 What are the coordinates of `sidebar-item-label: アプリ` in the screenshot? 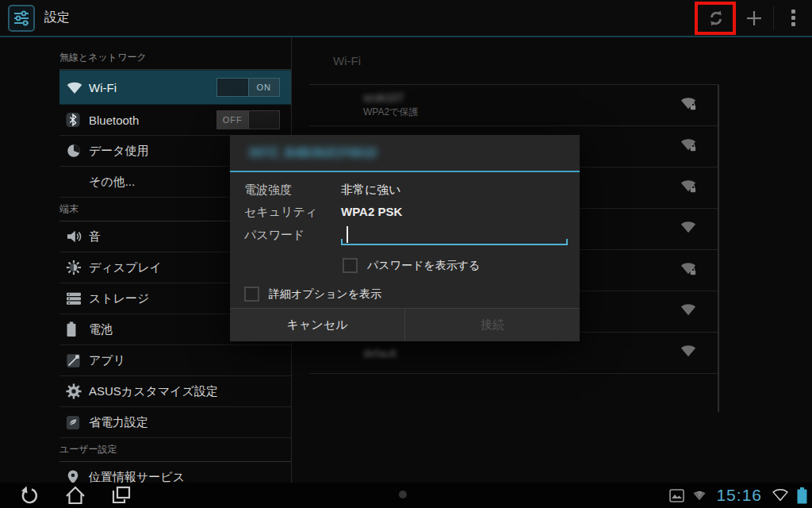 It's located at (107, 360).